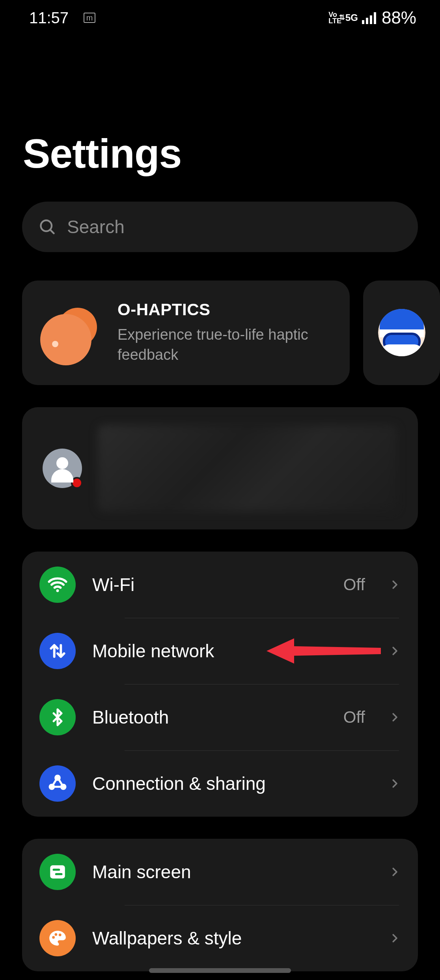  What do you see at coordinates (89, 18) in the screenshot?
I see `app-indicator-icon: m` at bounding box center [89, 18].